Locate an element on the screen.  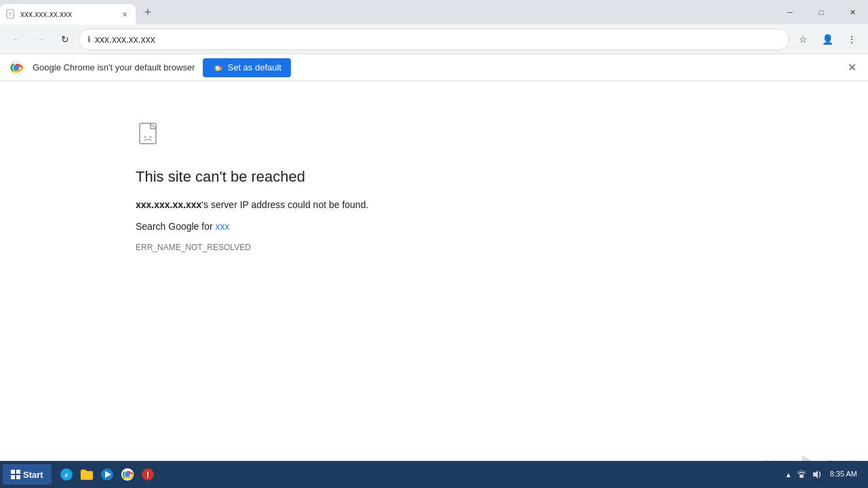
address-bar: ℹ xxx.xxx.xx.xxx is located at coordinates (434, 39).